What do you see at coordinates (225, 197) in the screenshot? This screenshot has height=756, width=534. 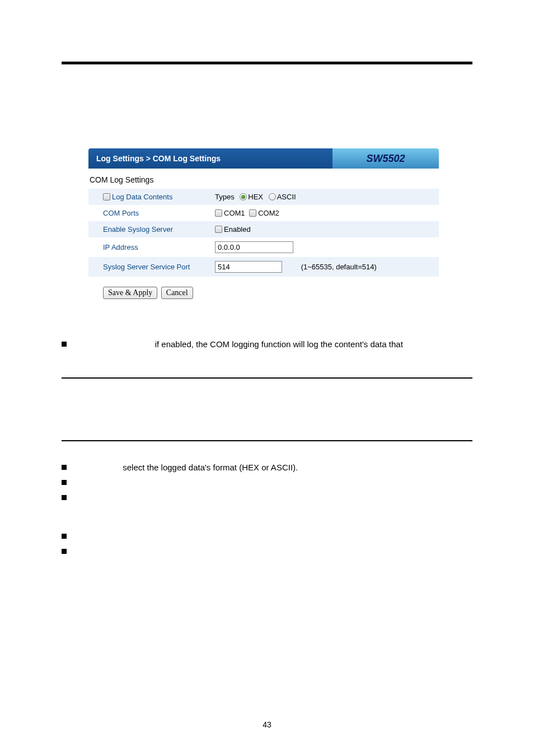 I see `types-label: Types` at bounding box center [225, 197].